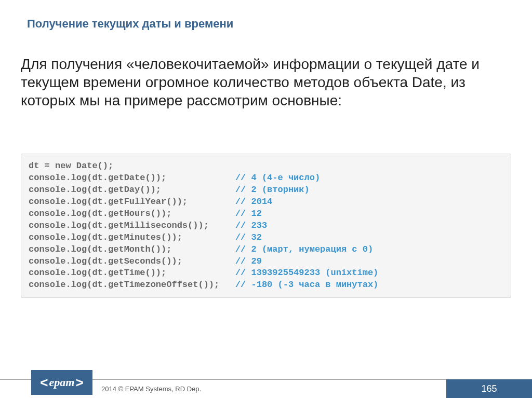 The image size is (532, 398). Describe the element at coordinates (62, 382) in the screenshot. I see `logo-word: epam` at that location.